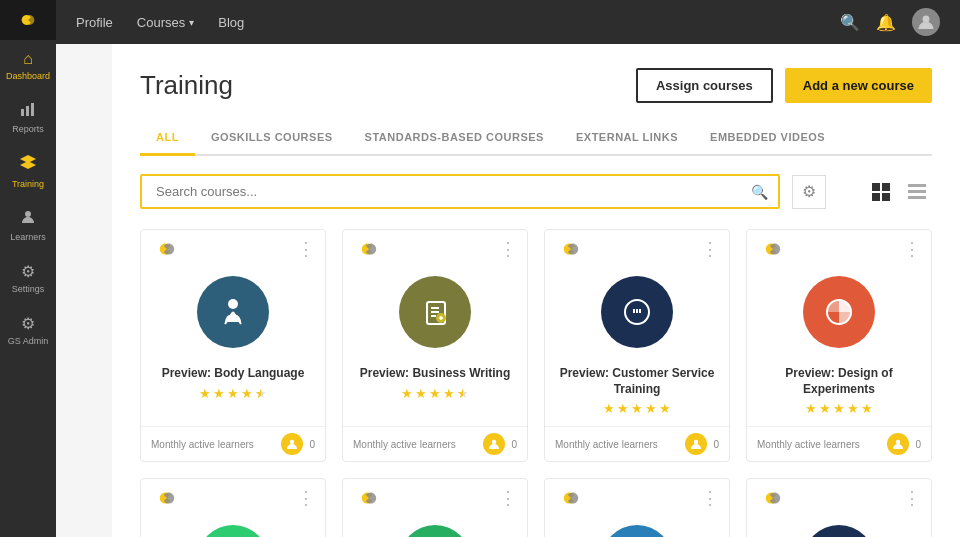  What do you see at coordinates (233, 392) in the screenshot?
I see `card-body: Preview: Body Language ★★★★★★` at bounding box center [233, 392].